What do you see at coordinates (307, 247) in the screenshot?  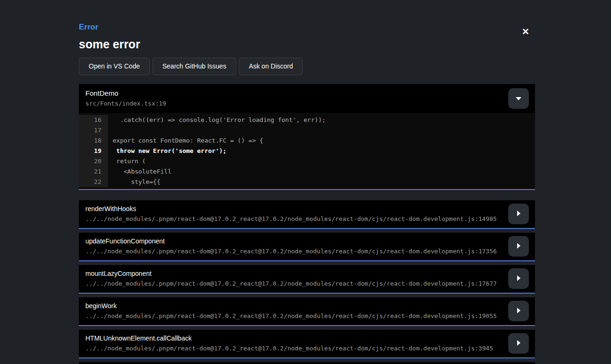 I see `stack-frame-updatefunctioncomponent: updateFunctionComponent ../../node_modul…` at bounding box center [307, 247].